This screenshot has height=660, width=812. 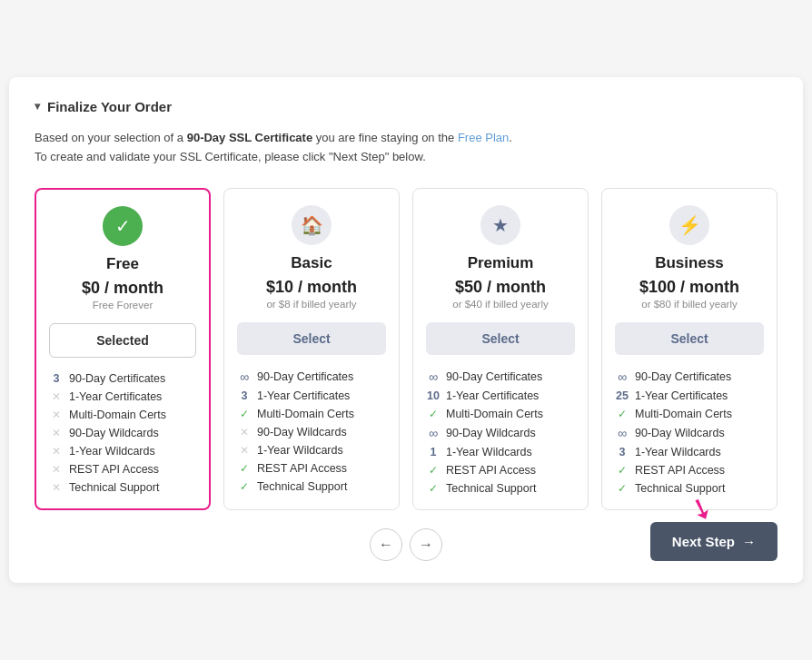 What do you see at coordinates (500, 396) in the screenshot?
I see `feature-item-premium-1: 101-Year Certificates` at bounding box center [500, 396].